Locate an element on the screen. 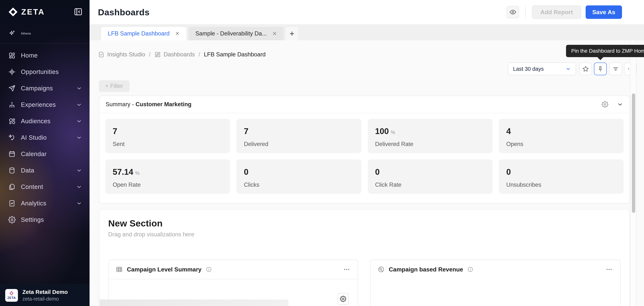  sidebar-item-label: Home is located at coordinates (30, 56).